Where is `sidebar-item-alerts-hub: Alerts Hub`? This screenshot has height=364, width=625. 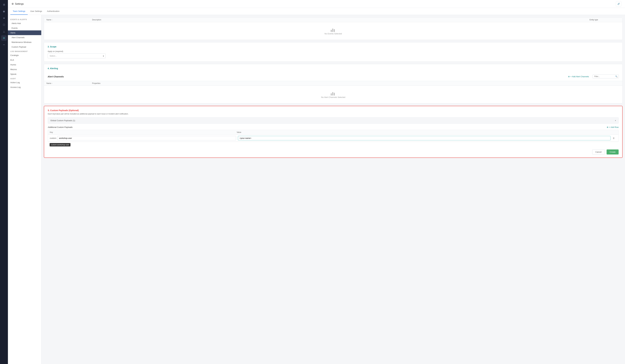
sidebar-item-alerts-hub: Alerts Hub is located at coordinates (25, 23).